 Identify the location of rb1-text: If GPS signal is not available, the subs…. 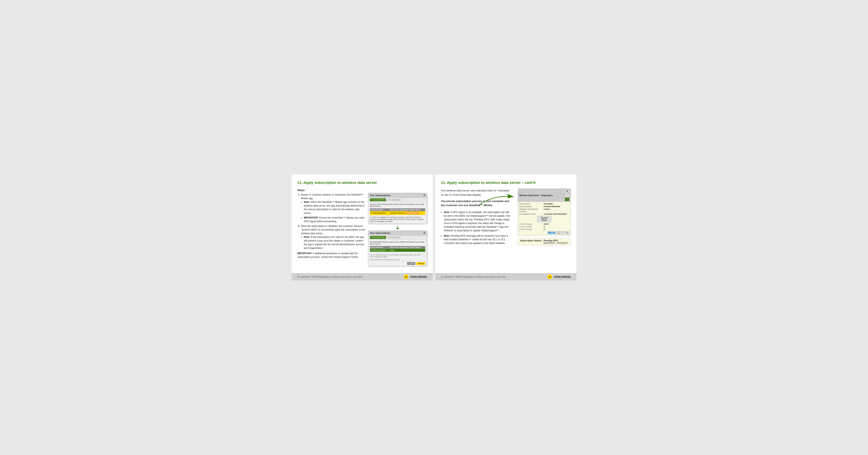
(477, 221).